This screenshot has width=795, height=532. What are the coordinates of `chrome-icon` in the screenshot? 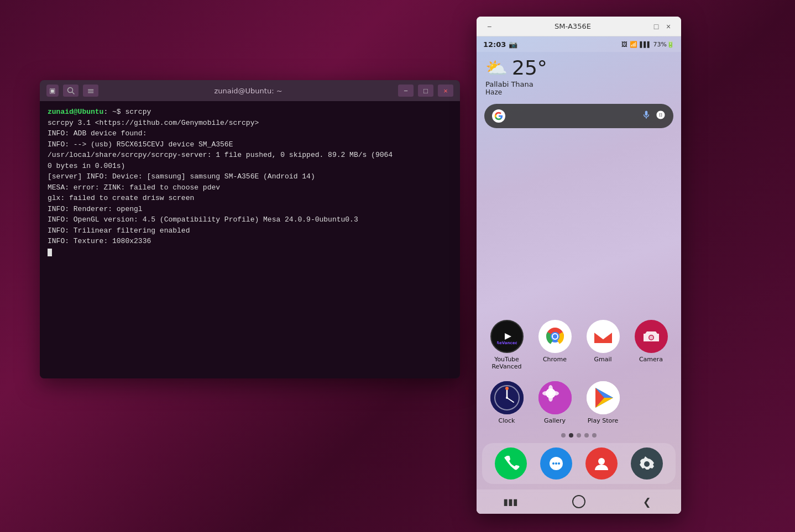 It's located at (555, 336).